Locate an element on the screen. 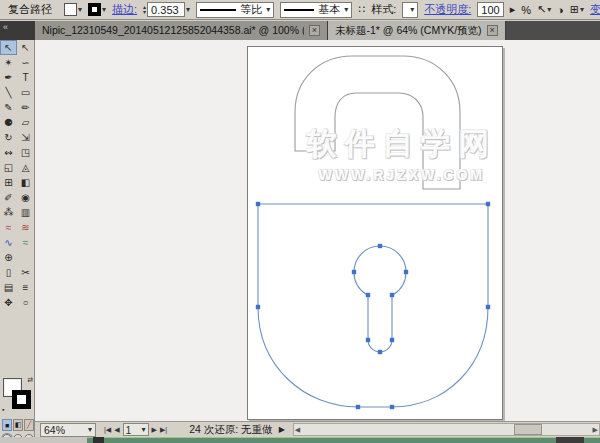 The image size is (600, 443). scale-tool: ⇲ is located at coordinates (26, 138).